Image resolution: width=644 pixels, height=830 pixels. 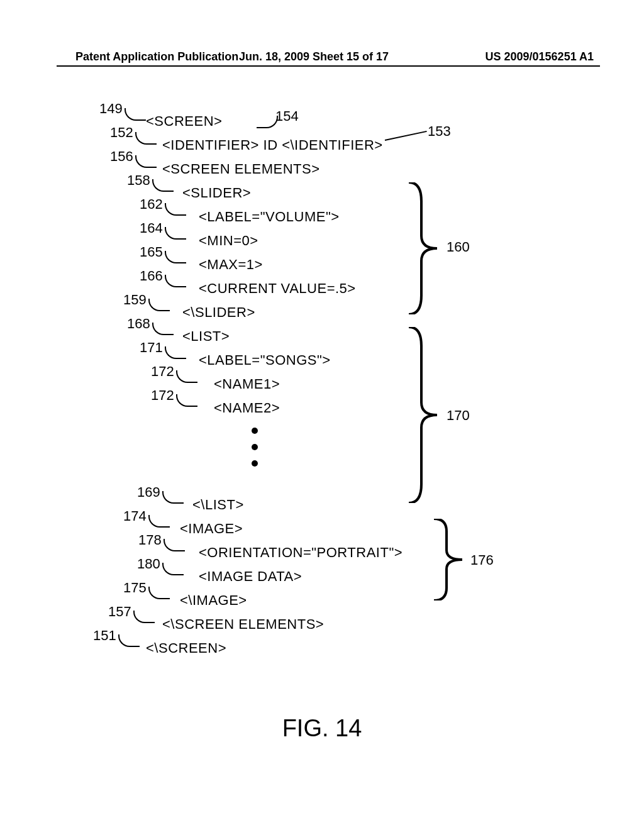 What do you see at coordinates (322, 728) in the screenshot?
I see `figure-label: FIG. 14` at bounding box center [322, 728].